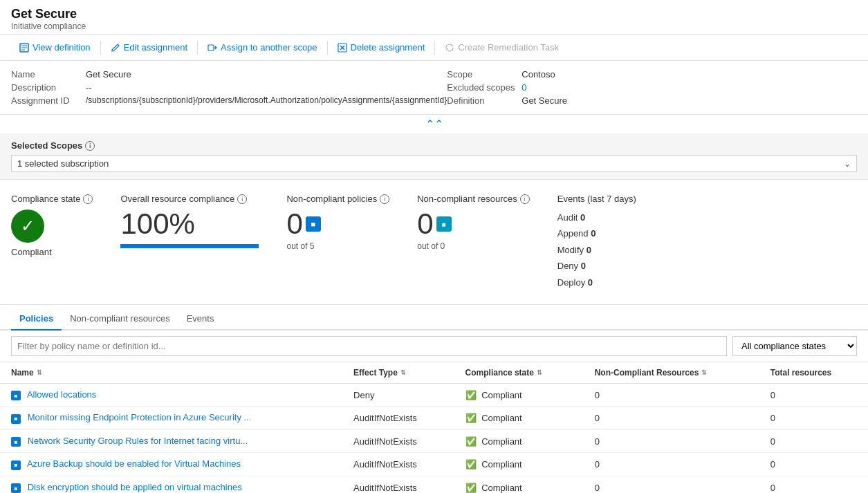  I want to click on row-1-non-compliant: 0, so click(672, 418).